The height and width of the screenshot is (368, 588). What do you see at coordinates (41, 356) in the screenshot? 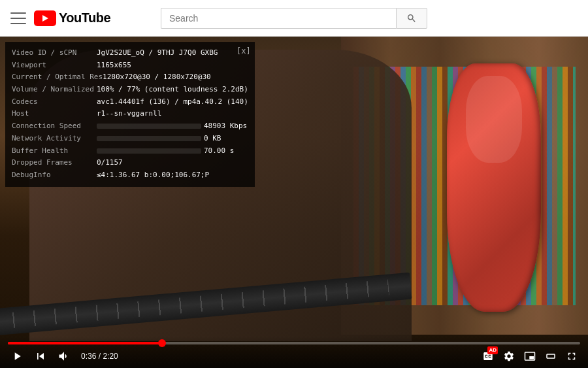
I see `skip-back-icon` at bounding box center [41, 356].